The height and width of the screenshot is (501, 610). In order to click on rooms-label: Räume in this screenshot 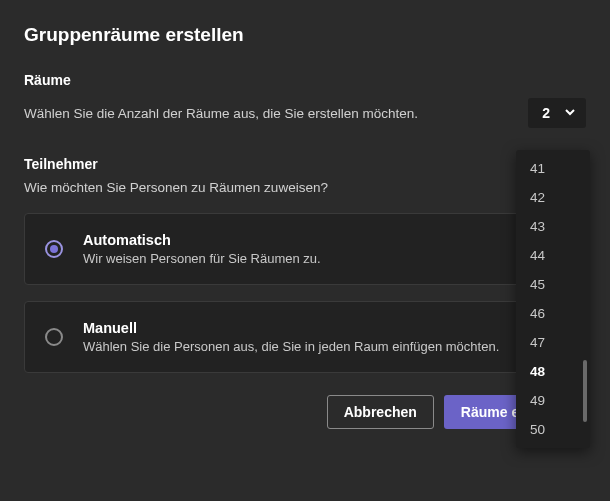, I will do `click(305, 80)`.